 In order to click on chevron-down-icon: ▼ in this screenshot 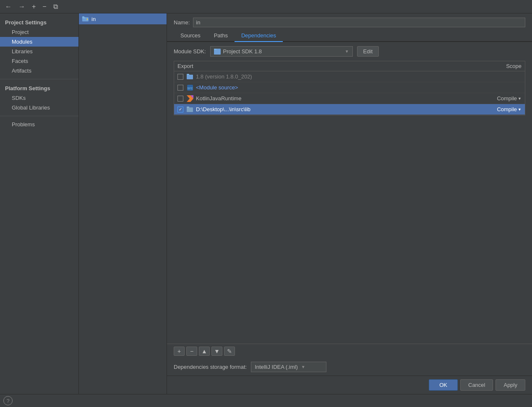, I will do `click(347, 51)`.